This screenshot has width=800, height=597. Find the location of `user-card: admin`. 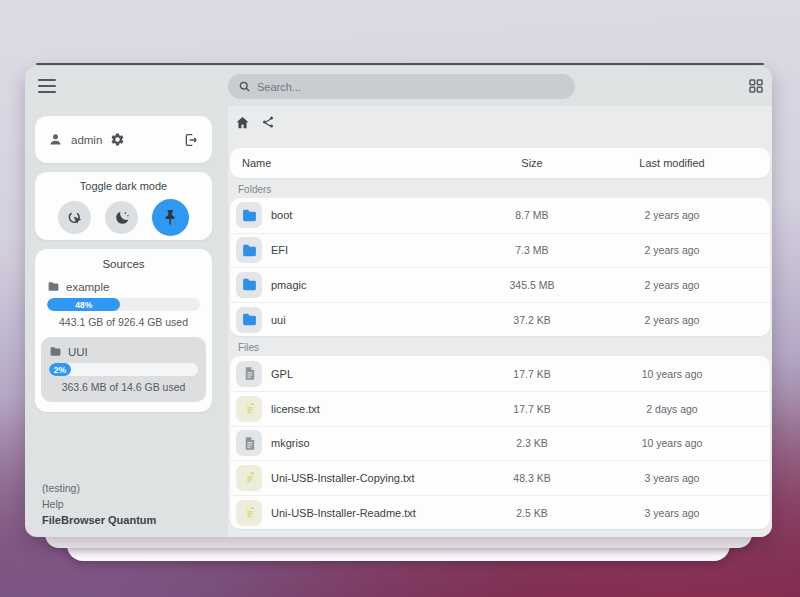

user-card: admin is located at coordinates (124, 140).